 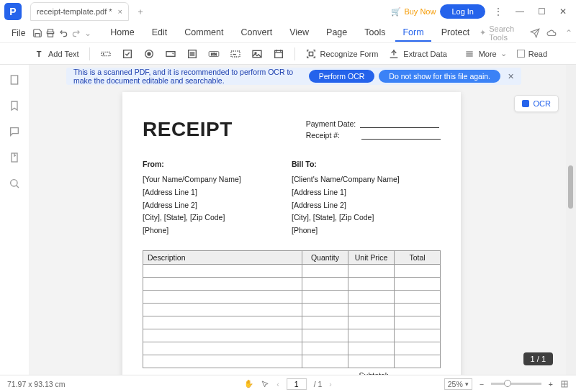 What do you see at coordinates (504, 53) in the screenshot?
I see `chevron-down-icon: ⌄` at bounding box center [504, 53].